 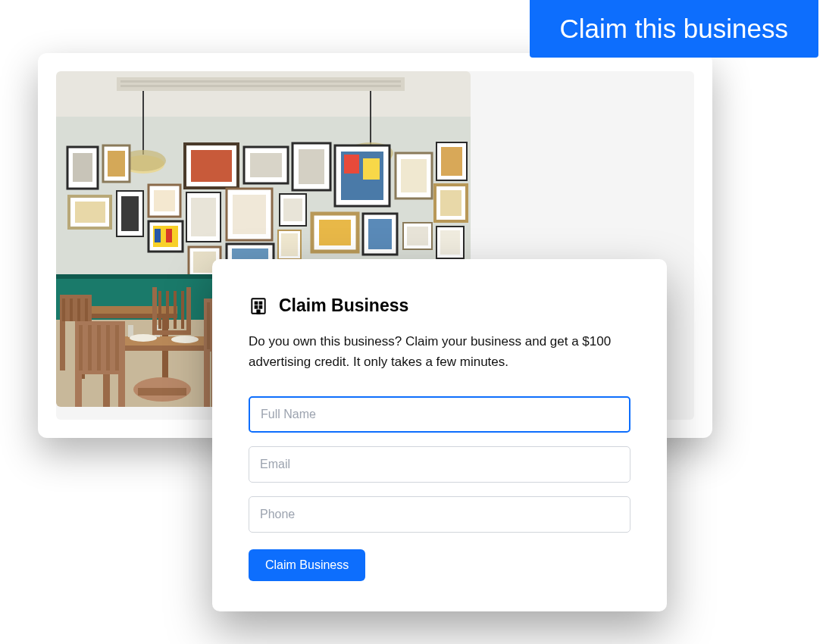 I want to click on phone-input, so click(x=440, y=514).